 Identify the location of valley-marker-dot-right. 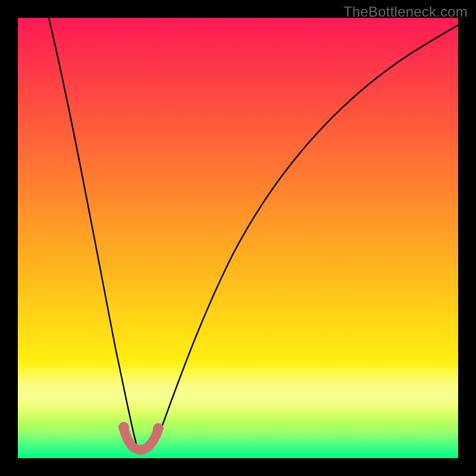
(158, 428).